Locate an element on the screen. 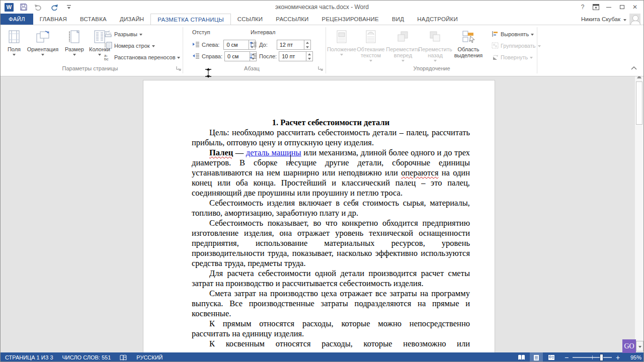 This screenshot has height=362, width=644. status-bar: СТРАНИЦА 1 ИЗ 3 ЧИСЛО СЛОВ: 551 РУССКИЙ … is located at coordinates (322, 357).